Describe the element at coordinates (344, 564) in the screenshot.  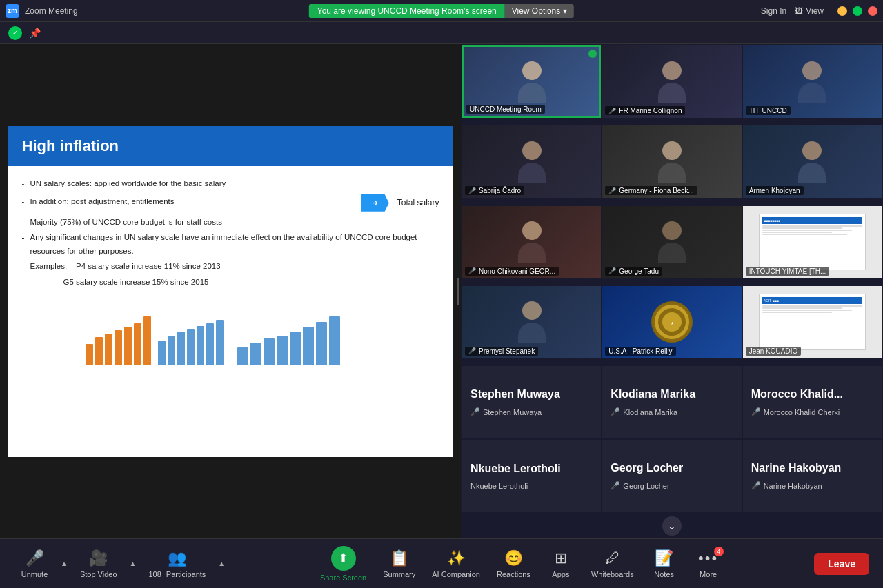
I see `share-screen-button: ⬆ Share Screen` at that location.